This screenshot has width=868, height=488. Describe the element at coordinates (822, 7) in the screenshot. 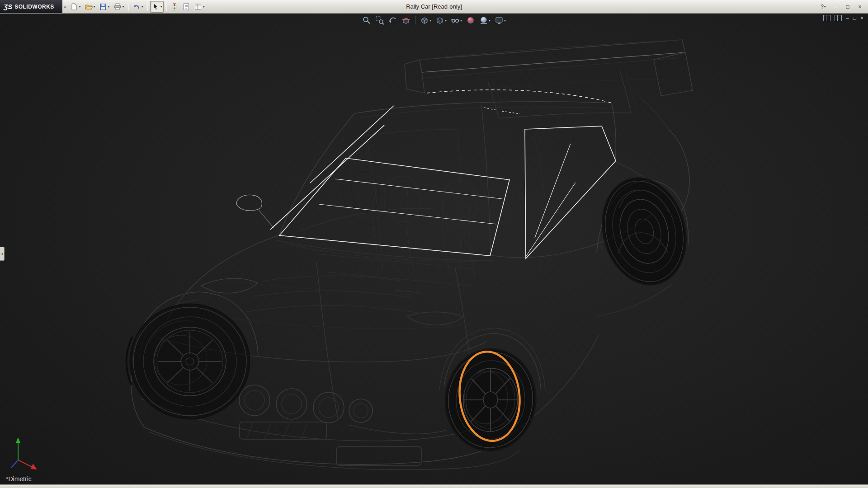

I see `help-icon: ?` at that location.